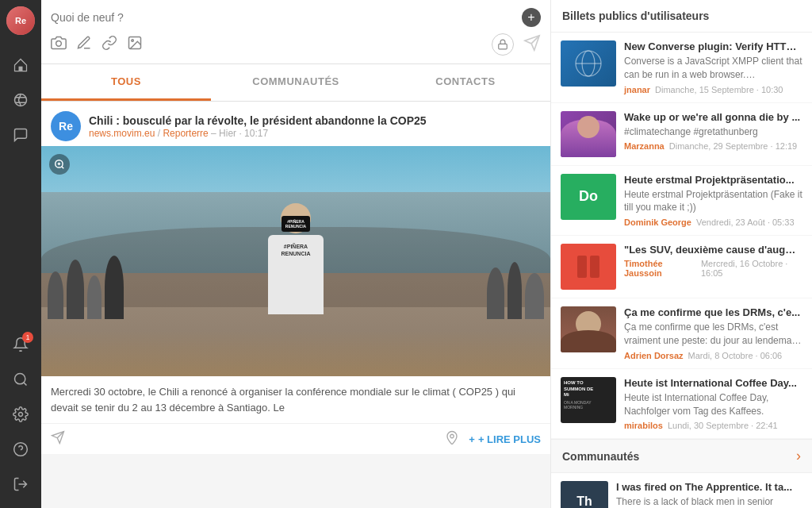 This screenshot has width=812, height=508. Describe the element at coordinates (504, 440) in the screenshot. I see `read-more-button: + + LIRE PLUS` at that location.